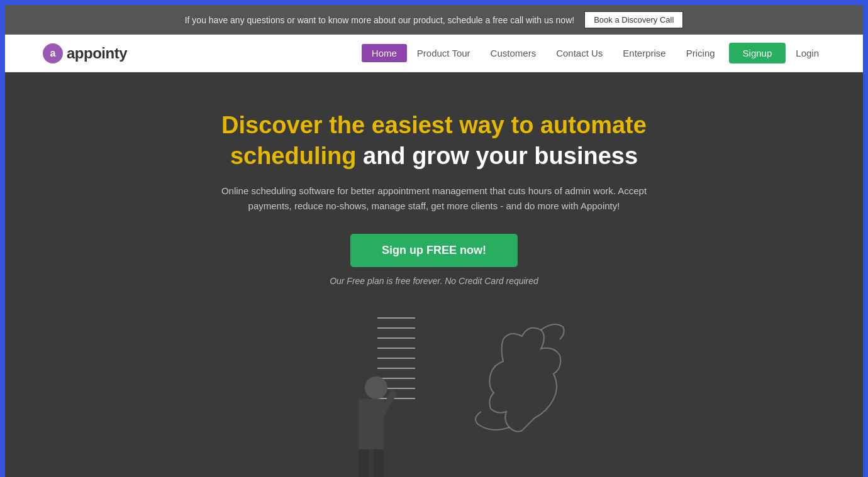 This screenshot has height=477, width=868. What do you see at coordinates (371, 427) in the screenshot?
I see `child-silhouette` at bounding box center [371, 427].